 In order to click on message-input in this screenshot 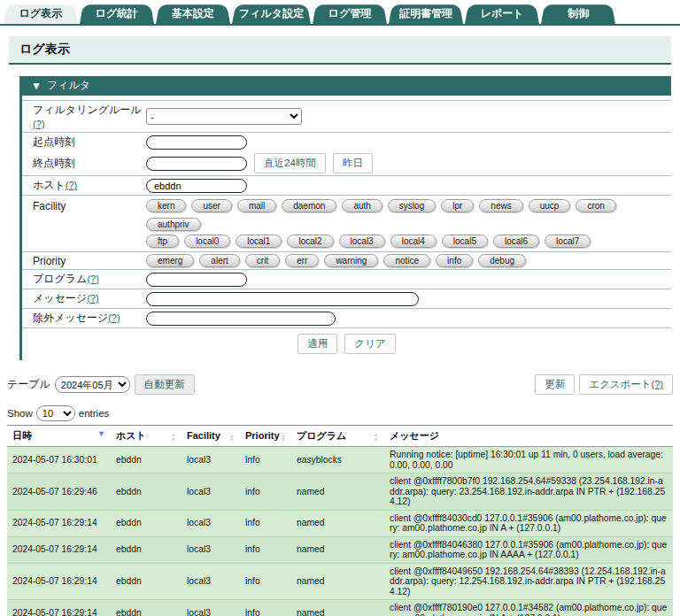, I will do `click(282, 299)`.